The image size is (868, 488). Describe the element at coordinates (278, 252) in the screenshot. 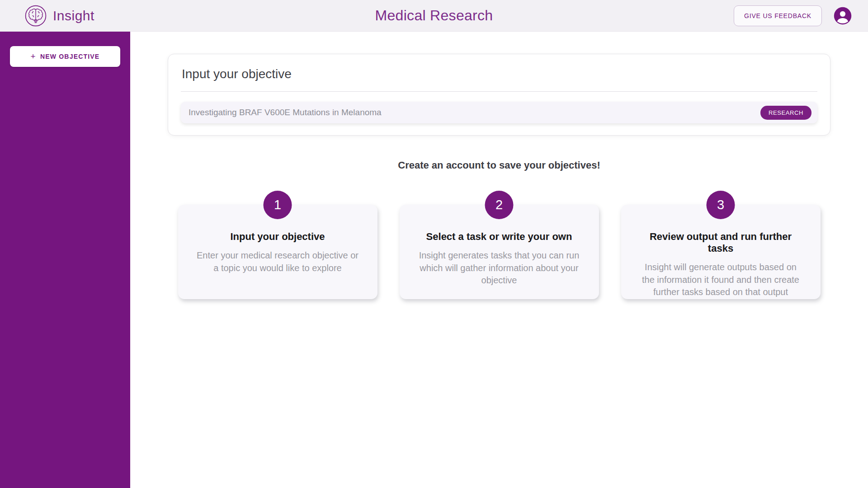

I see `step-1: 1 Input your objective Enter your medica…` at that location.